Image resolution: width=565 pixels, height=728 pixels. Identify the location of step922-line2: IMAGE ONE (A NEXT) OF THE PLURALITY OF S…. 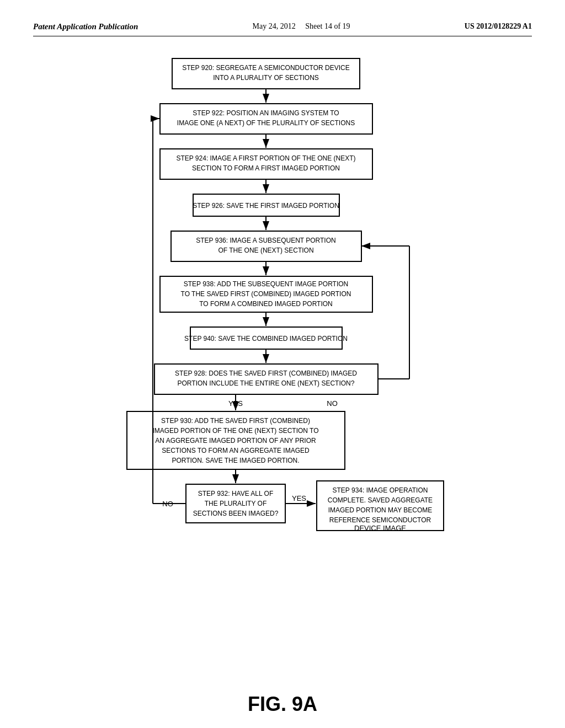
(266, 123).